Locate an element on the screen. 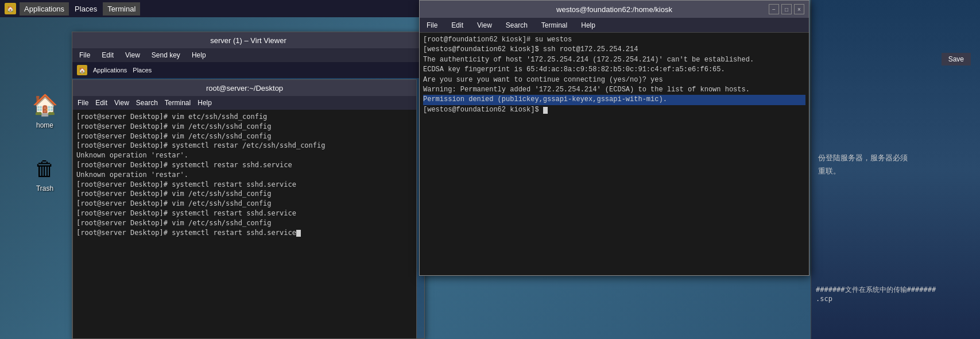  westos-line: Warning: Permanently added '172.25.254.2… is located at coordinates (614, 90).